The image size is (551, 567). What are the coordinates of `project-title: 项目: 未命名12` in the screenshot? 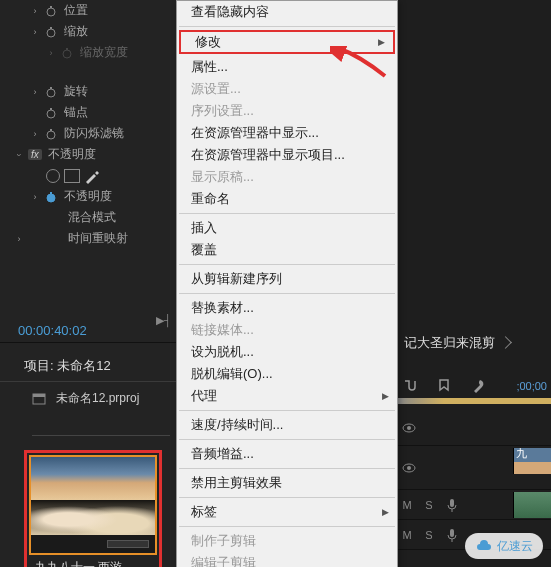 It's located at (88, 366).